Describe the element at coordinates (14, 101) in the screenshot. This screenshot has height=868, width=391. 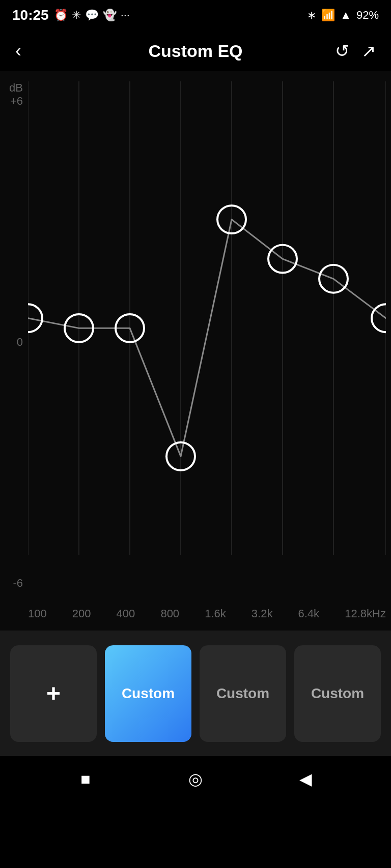
I see `db-plus6-label: +6` at that location.